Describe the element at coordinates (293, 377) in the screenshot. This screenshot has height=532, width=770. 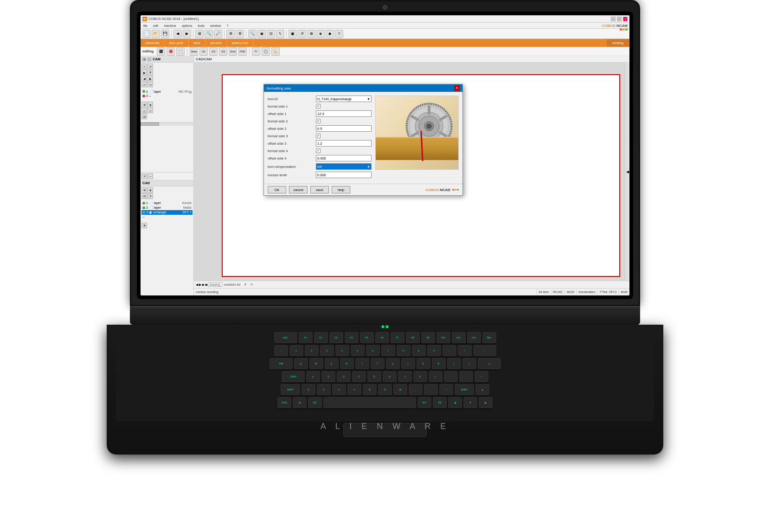
I see `key-caps: CAPS` at that location.